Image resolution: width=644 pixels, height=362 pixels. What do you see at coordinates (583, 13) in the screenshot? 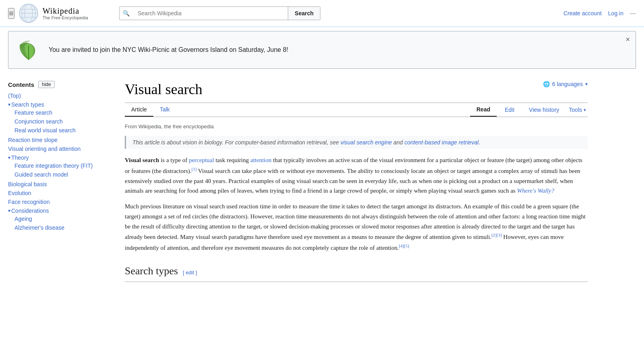
I see `create-account-link: Create account` at bounding box center [583, 13].